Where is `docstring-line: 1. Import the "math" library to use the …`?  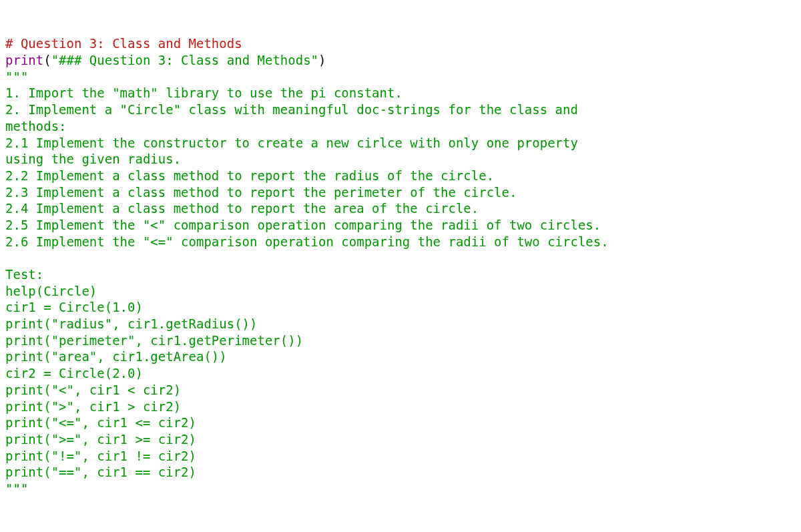 docstring-line: 1. Import the "math" library to use the … is located at coordinates (204, 93).